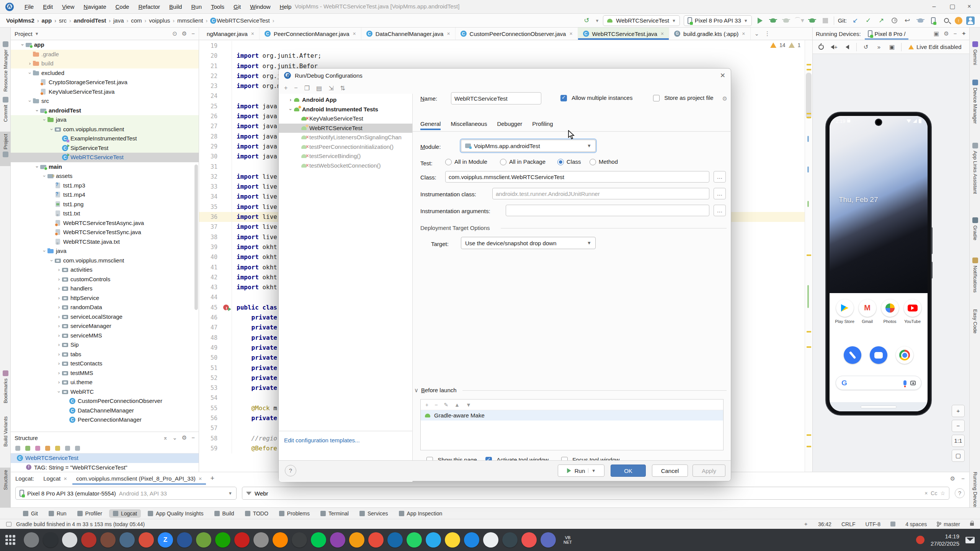 The width and height of the screenshot is (980, 551). I want to click on line-number: 59, so click(211, 448).